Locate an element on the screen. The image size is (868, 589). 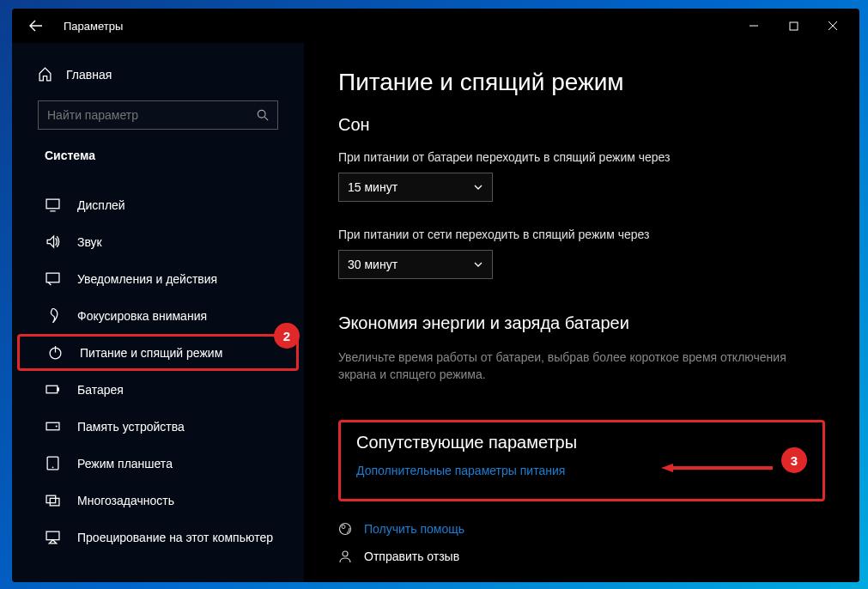
search-wrapper is located at coordinates (158, 115).